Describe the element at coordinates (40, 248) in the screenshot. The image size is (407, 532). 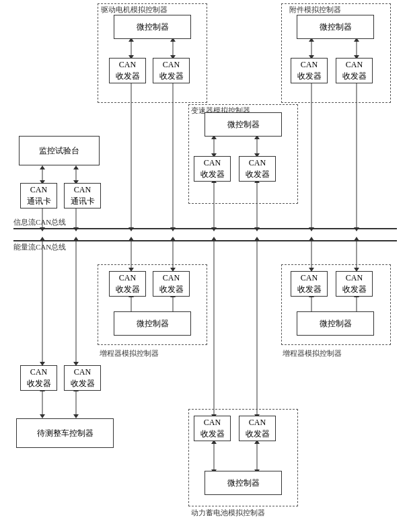
I see `energy-can-bus-label: 能量流CAN总线` at that location.